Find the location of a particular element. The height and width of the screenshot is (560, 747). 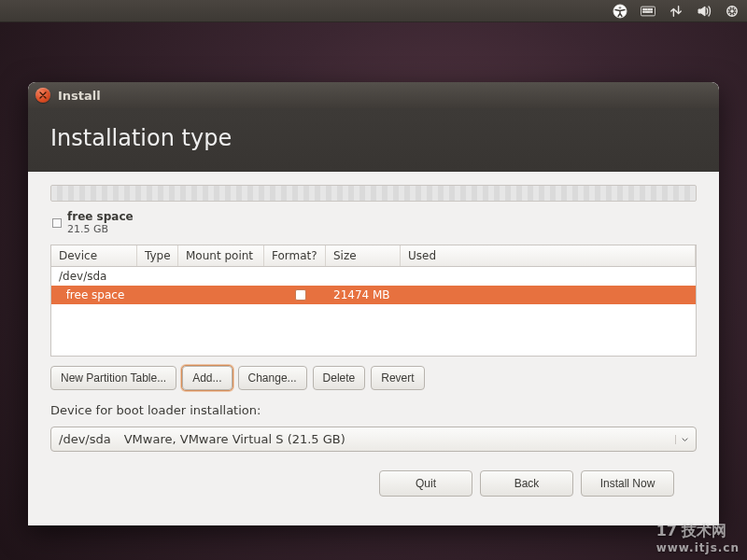

legend-swatch is located at coordinates (57, 223).